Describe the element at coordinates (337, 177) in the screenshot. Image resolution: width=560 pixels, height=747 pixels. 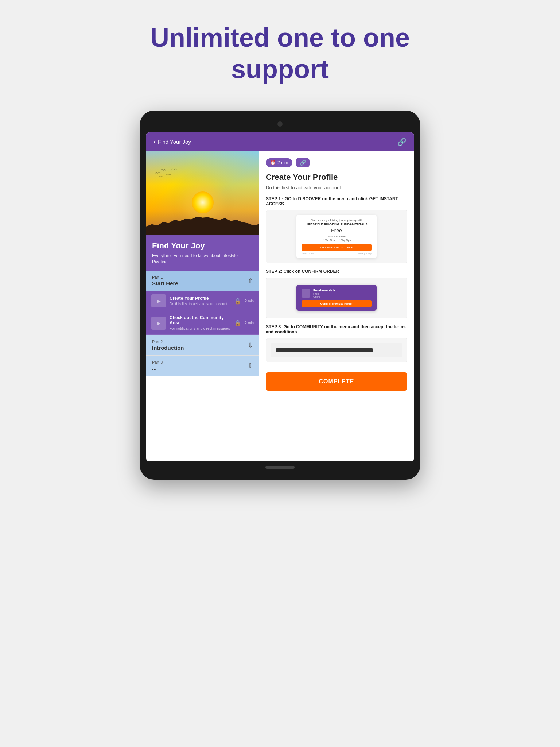
I see `lesson-heading: Create Your Profile` at that location.